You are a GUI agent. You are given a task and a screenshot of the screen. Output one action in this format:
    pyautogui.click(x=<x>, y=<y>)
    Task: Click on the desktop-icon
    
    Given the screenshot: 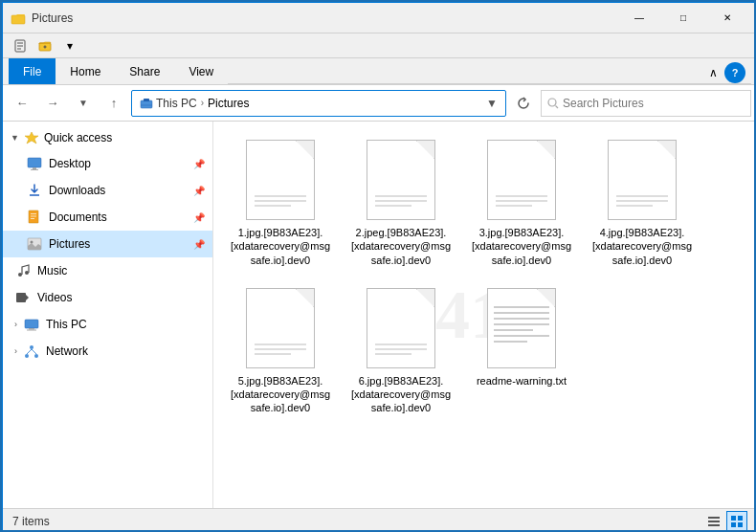 What is the action you would take?
    pyautogui.click(x=34, y=164)
    